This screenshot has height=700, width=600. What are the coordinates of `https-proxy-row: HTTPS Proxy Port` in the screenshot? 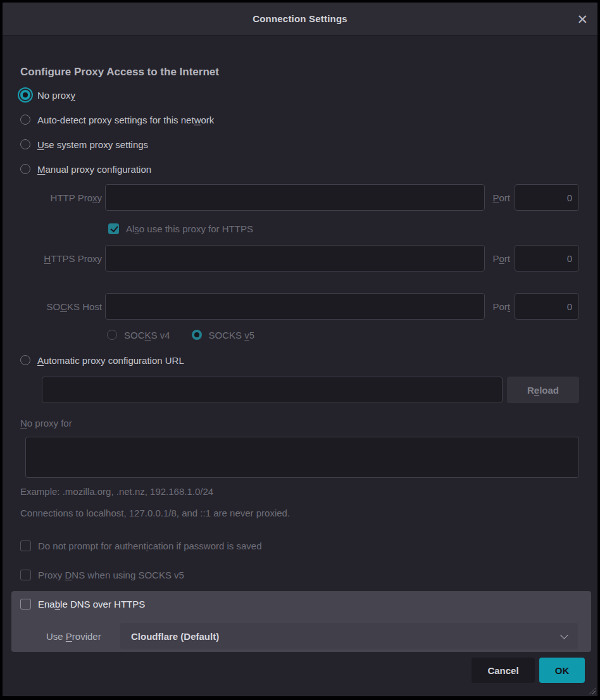 It's located at (300, 258).